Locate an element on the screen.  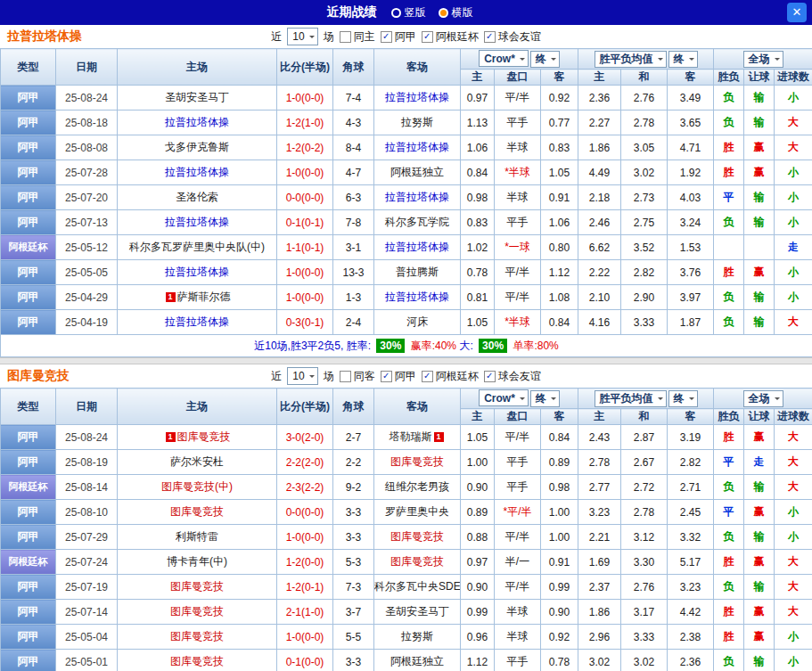
euro-away-odds: 3.23 is located at coordinates (691, 587).